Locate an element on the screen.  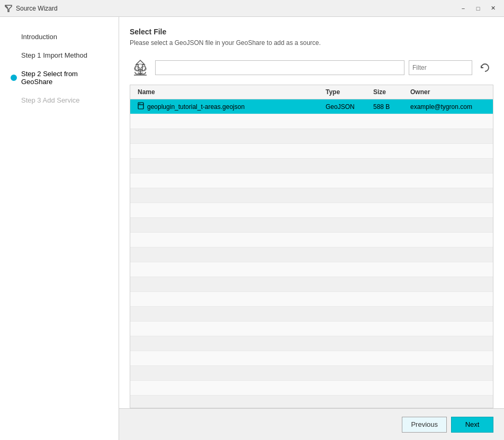
close-button: ✕ is located at coordinates (493, 8).